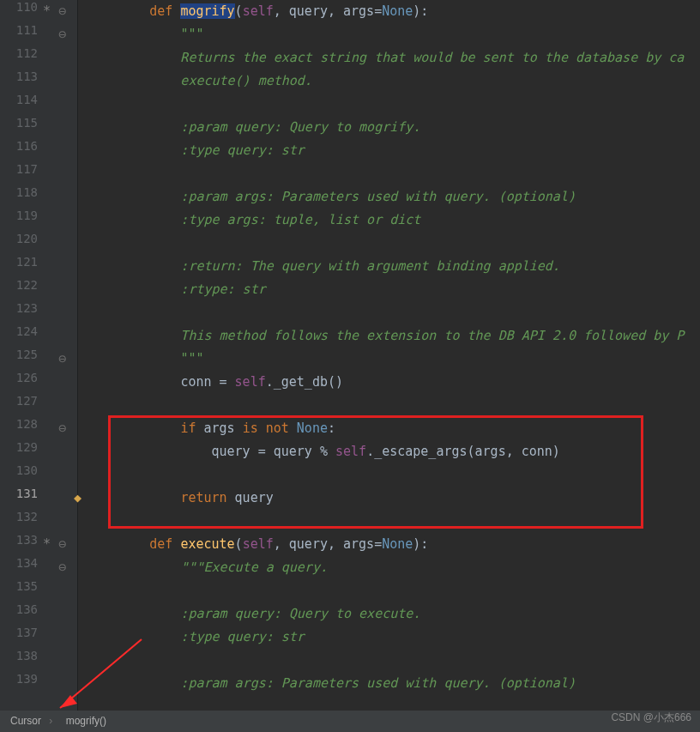 The width and height of the screenshot is (700, 732). What do you see at coordinates (19, 563) in the screenshot?
I see `line-number: 134` at bounding box center [19, 563].